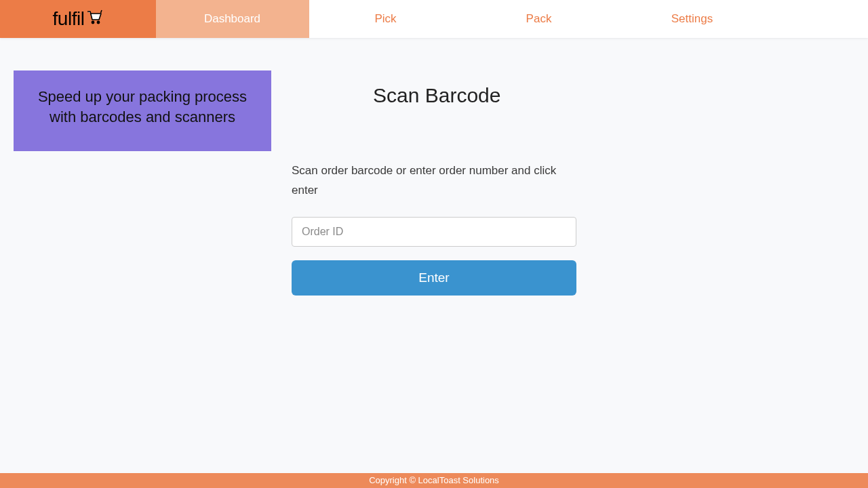 The image size is (868, 488). What do you see at coordinates (142, 107) in the screenshot?
I see `promo-text: Speed up your packing process with barco…` at bounding box center [142, 107].